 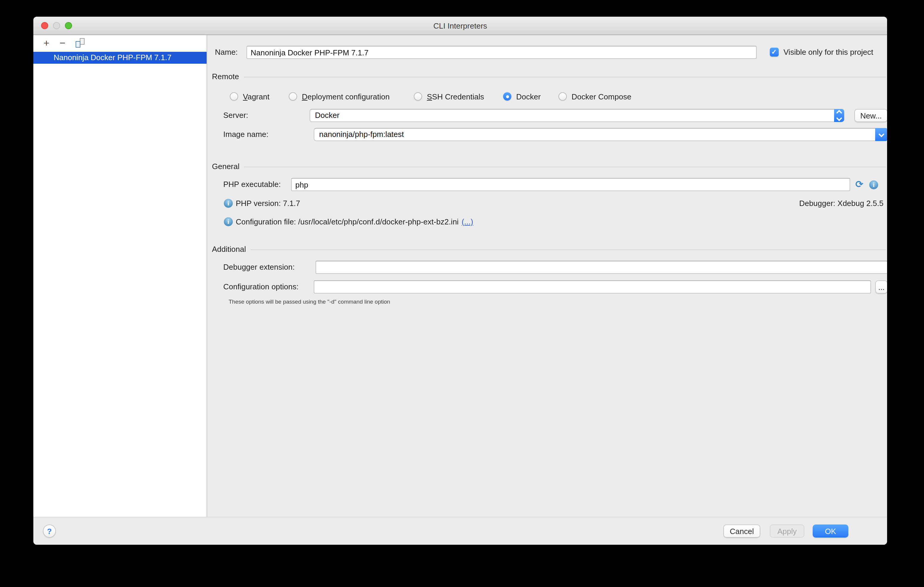 What do you see at coordinates (601, 134) in the screenshot?
I see `image-name-value: nanoninja/php-fpm:latest` at bounding box center [601, 134].